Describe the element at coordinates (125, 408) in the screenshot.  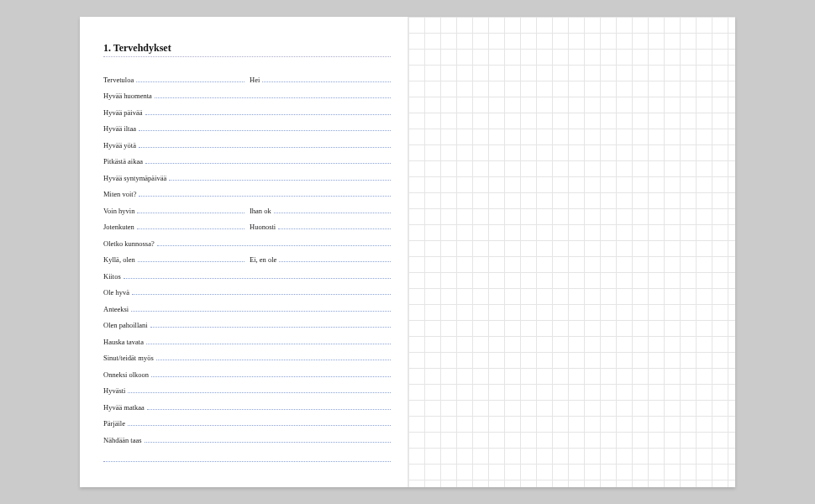
I see `vocab-term: Hyvää matkaa` at that location.